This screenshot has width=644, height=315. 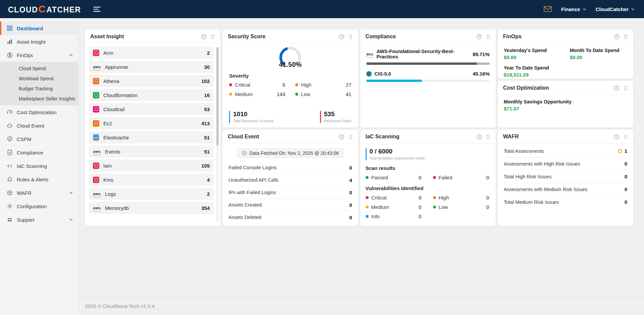 What do you see at coordinates (71, 193) in the screenshot?
I see `chevron-down-icon` at bounding box center [71, 193].